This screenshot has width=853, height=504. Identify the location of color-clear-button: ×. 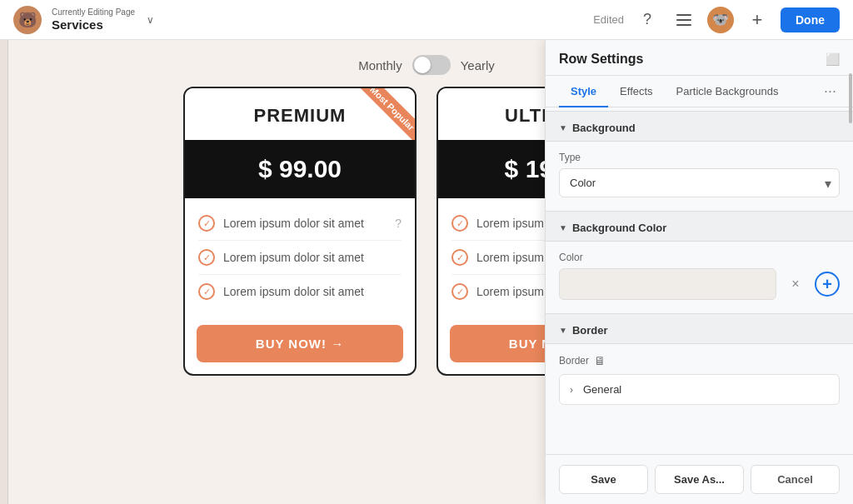
(796, 284).